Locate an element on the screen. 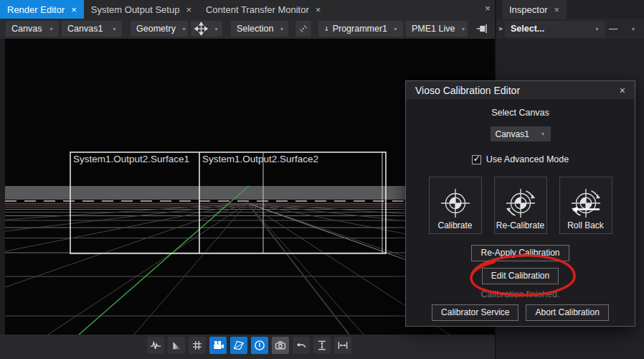 The width and height of the screenshot is (644, 359). dropdown-value: Canvas is located at coordinates (27, 29).